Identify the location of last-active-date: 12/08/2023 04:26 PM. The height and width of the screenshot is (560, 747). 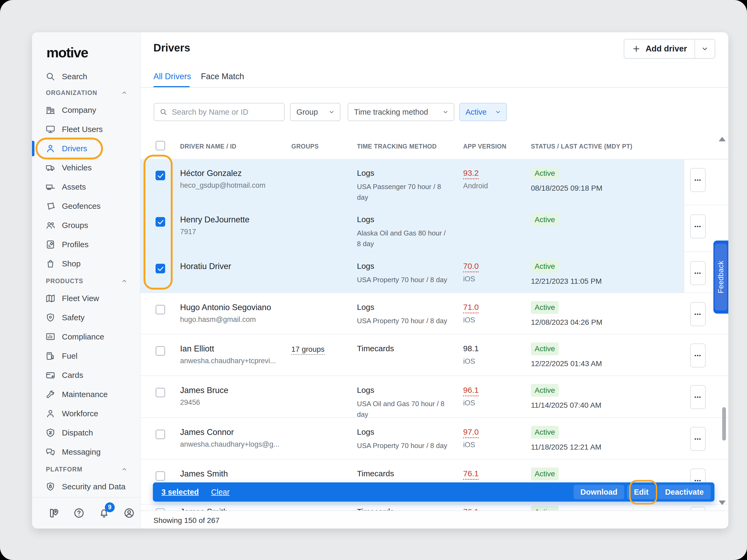
(567, 322).